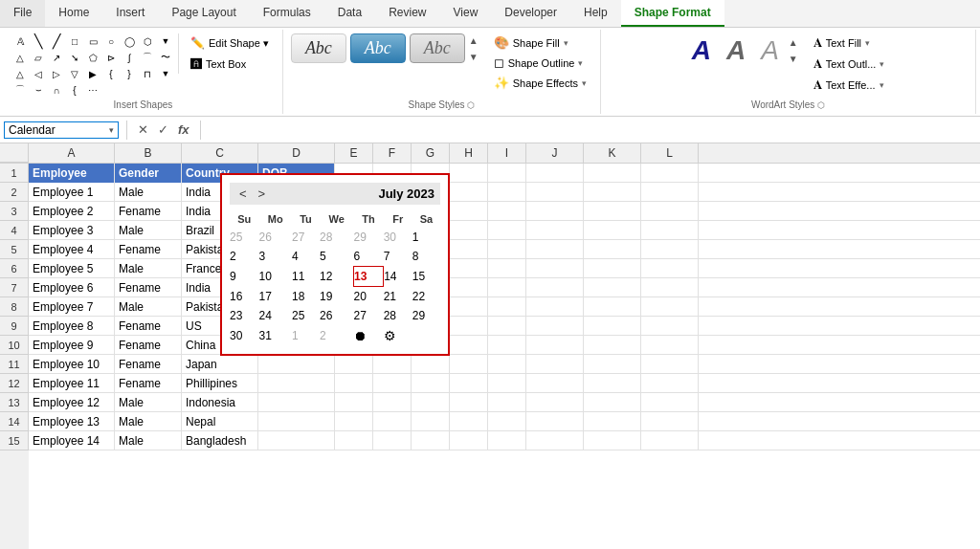  What do you see at coordinates (93, 57) in the screenshot?
I see `shape-pentagon-icon: ⬠` at bounding box center [93, 57].